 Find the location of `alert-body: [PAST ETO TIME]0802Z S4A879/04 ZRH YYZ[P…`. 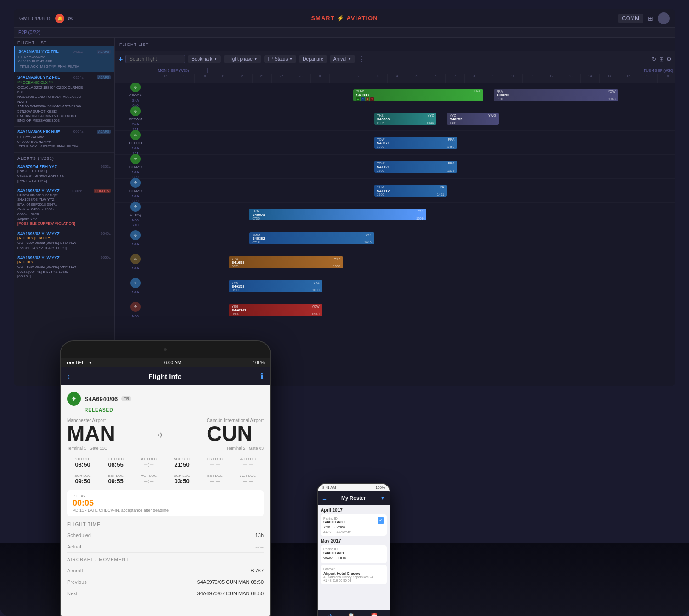

alert-body: [PAST ETO TIME]0802Z S4A879/04 ZRH YYZ[P… is located at coordinates (64, 176).